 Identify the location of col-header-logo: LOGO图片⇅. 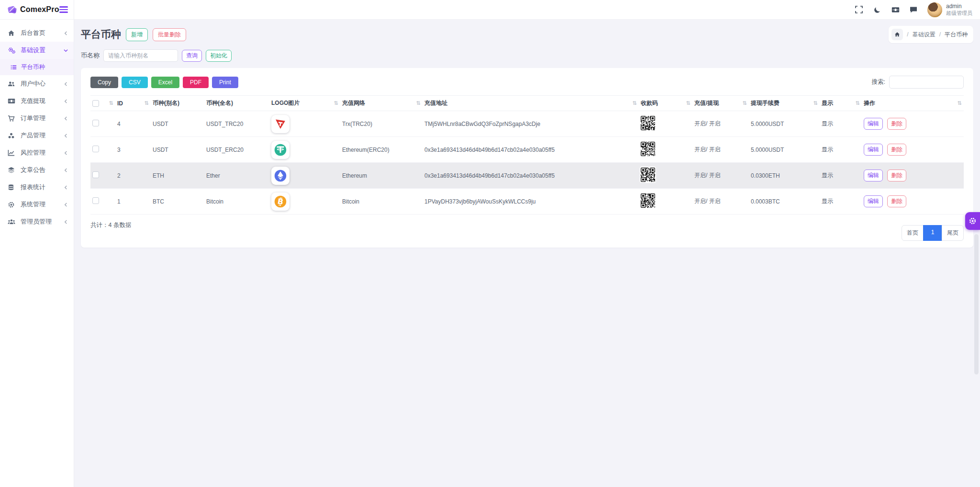
(305, 103).